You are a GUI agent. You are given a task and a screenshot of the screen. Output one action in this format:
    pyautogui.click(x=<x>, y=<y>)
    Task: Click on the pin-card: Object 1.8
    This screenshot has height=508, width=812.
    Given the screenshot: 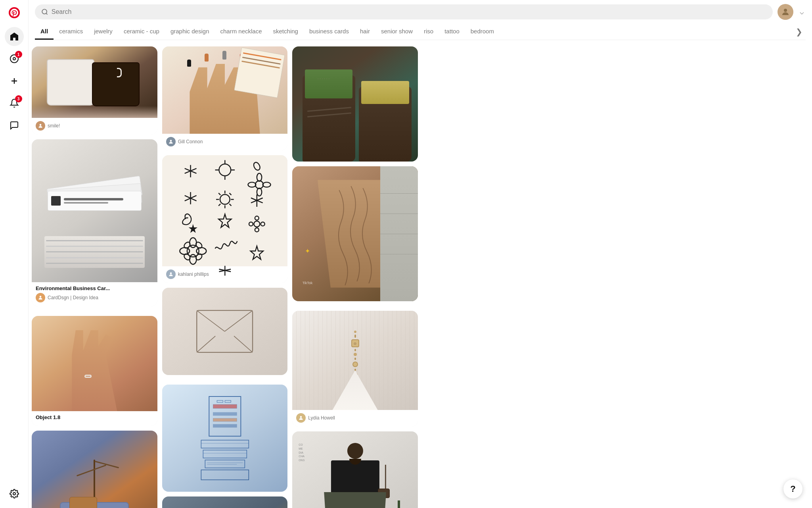 What is the action you would take?
    pyautogui.click(x=94, y=371)
    